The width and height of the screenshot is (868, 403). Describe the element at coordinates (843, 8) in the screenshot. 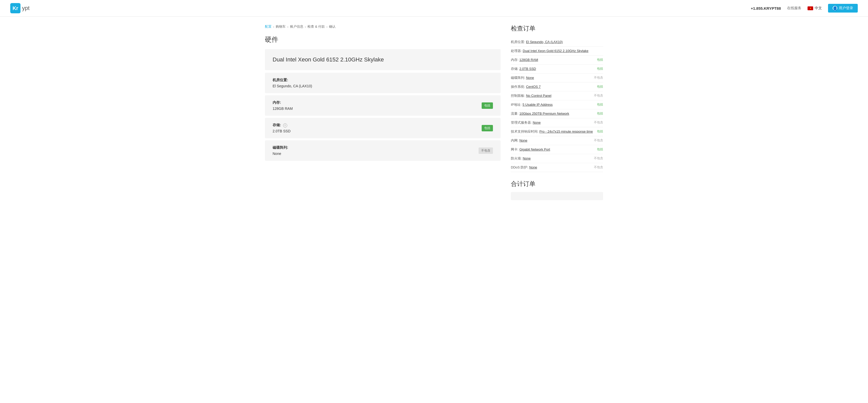

I see `login-button: 👤 用户登录` at that location.